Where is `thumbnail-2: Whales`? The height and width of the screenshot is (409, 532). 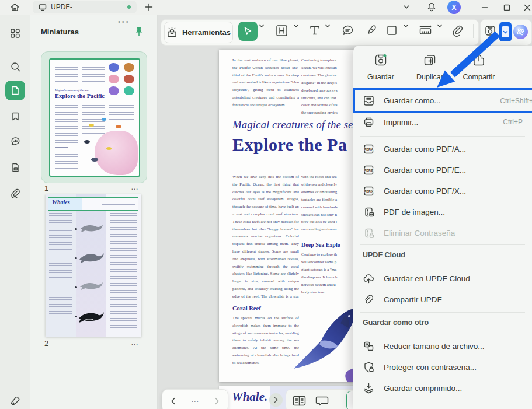
thumbnail-2: Whales is located at coordinates (93, 265).